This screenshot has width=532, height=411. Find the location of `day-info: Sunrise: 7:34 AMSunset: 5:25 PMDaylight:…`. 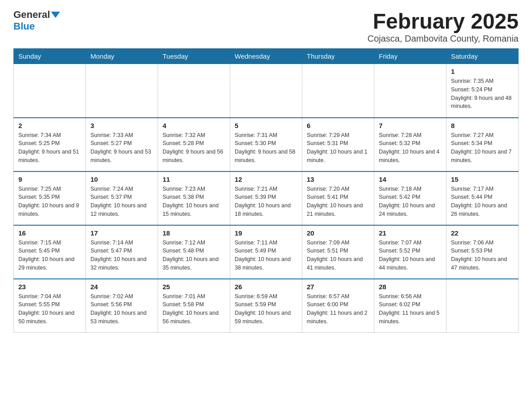

day-info: Sunrise: 7:34 AMSunset: 5:25 PMDaylight:… is located at coordinates (50, 148).